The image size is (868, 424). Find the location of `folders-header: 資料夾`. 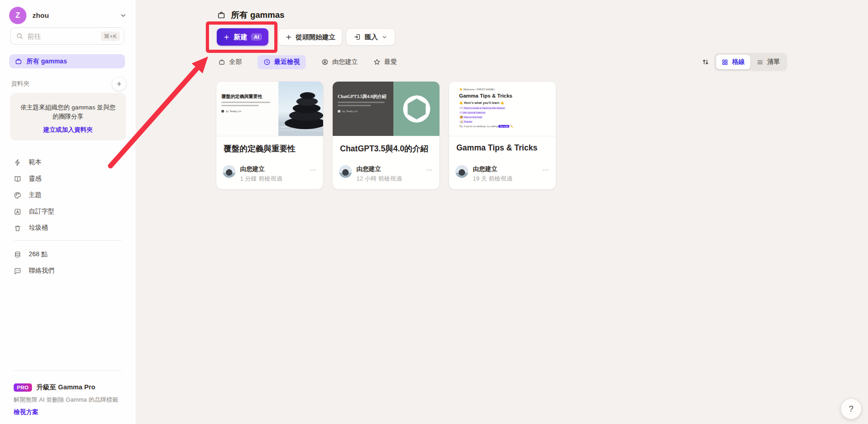

folders-header: 資料夾 is located at coordinates (69, 84).